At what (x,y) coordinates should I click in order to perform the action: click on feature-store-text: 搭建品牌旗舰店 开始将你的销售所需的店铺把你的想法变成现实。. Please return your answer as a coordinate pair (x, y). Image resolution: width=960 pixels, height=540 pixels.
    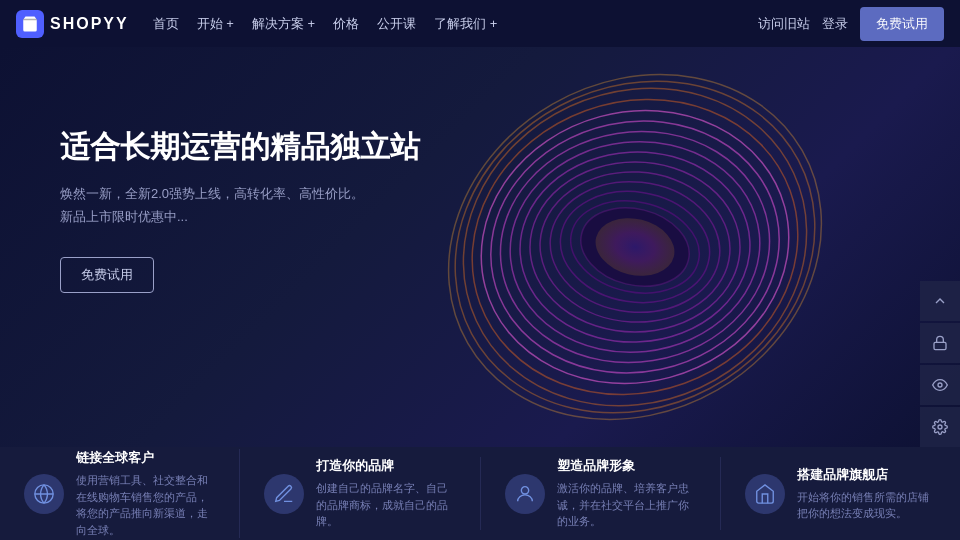
    Looking at the image, I should click on (866, 494).